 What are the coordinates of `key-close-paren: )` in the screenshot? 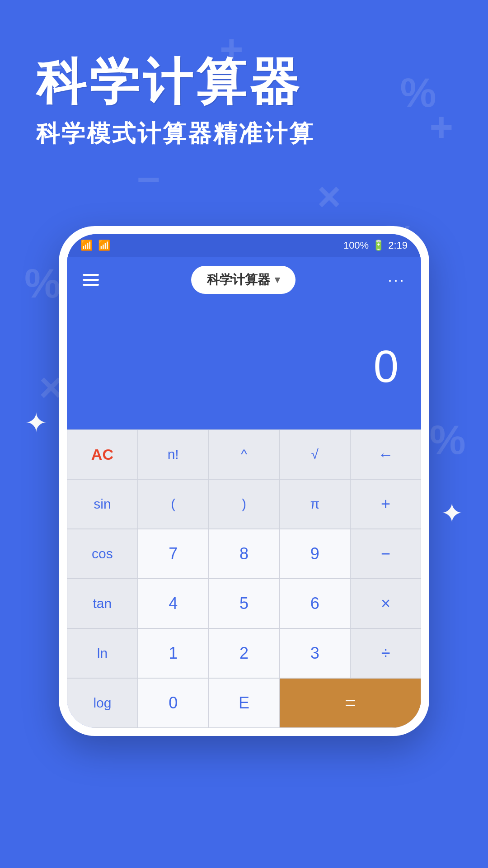 It's located at (244, 504).